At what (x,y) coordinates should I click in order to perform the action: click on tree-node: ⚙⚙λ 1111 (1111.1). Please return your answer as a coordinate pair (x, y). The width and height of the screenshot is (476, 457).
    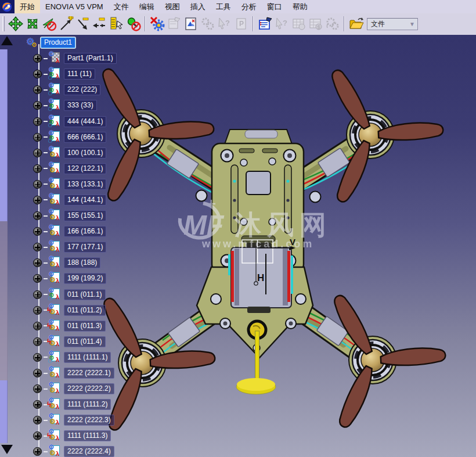
    Looking at the image, I should click on (70, 358).